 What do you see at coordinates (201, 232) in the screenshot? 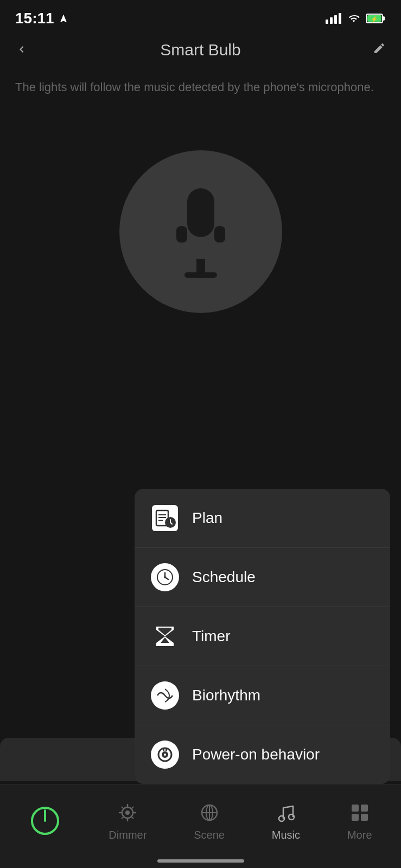
I see `mic-circle` at bounding box center [201, 232].